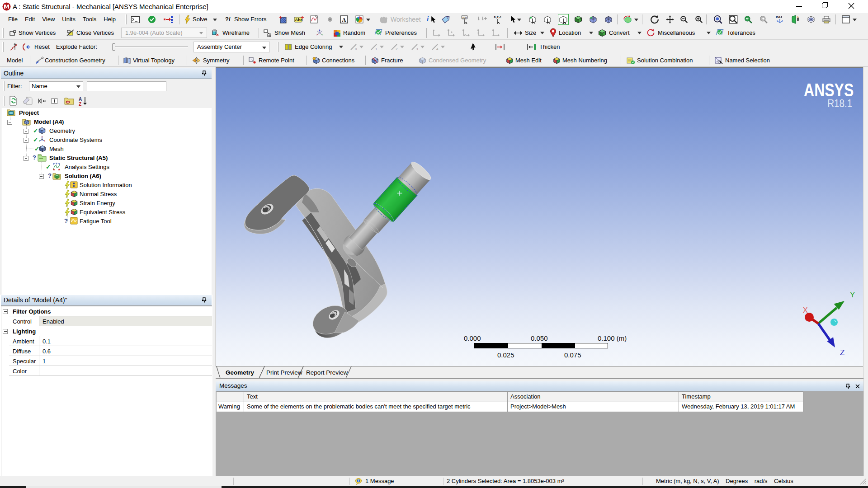  What do you see at coordinates (465, 18) in the screenshot?
I see `svg-text: 100` at bounding box center [465, 18].